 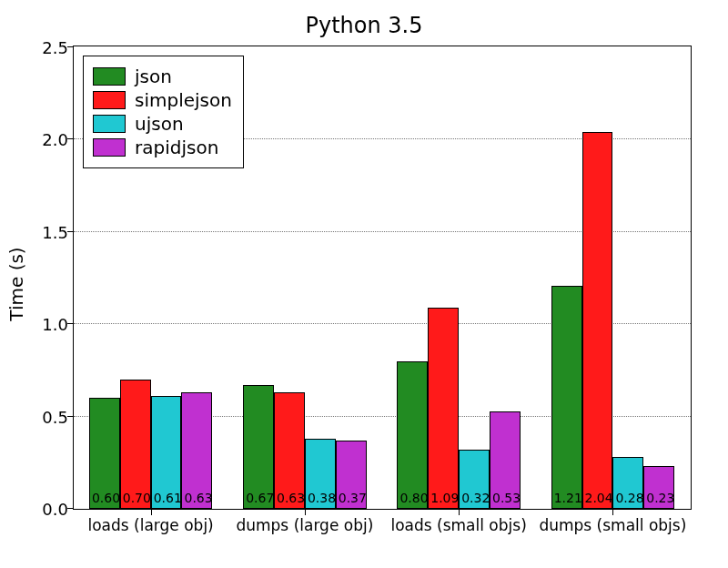 What do you see at coordinates (50, 140) in the screenshot?
I see `y-tick-label: 2.0` at bounding box center [50, 140].